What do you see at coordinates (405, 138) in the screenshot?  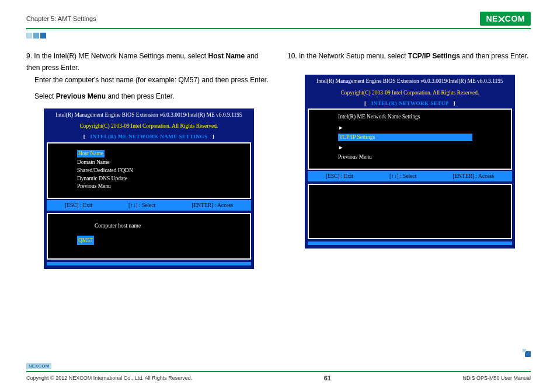 I see `menu-tcpip: TCP/IP Settings` at bounding box center [405, 138].